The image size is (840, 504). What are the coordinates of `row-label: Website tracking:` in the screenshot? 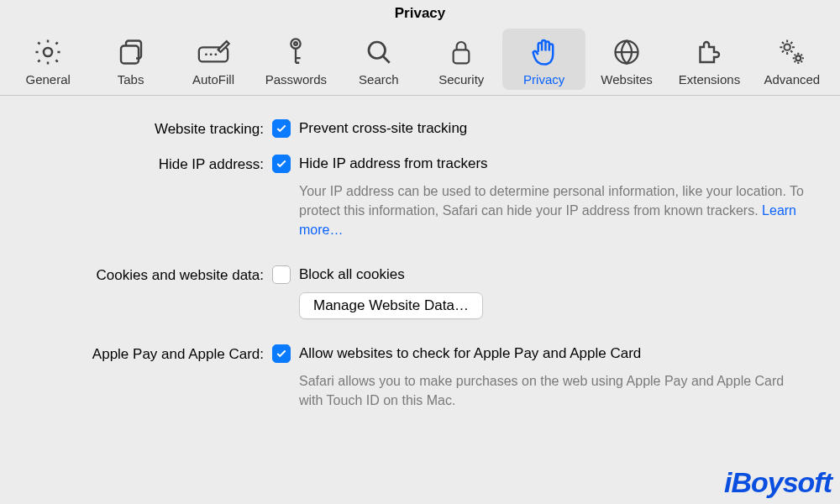 It's located at (150, 129).